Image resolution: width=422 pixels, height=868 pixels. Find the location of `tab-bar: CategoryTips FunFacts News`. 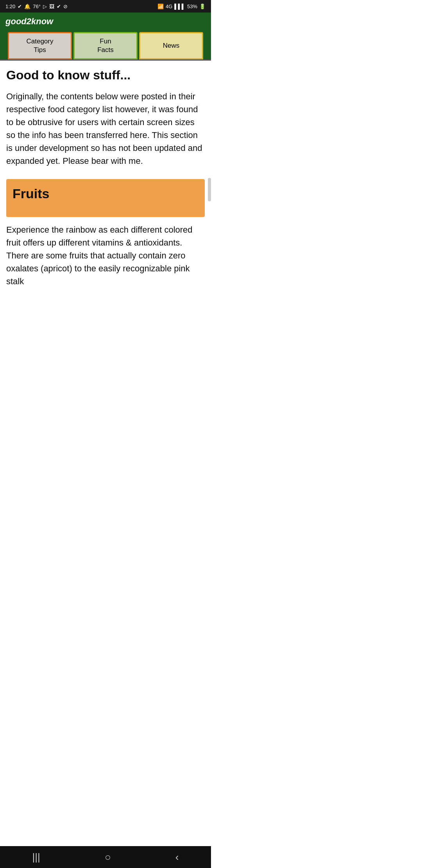

tab-bar: CategoryTips FunFacts News is located at coordinates (106, 45).